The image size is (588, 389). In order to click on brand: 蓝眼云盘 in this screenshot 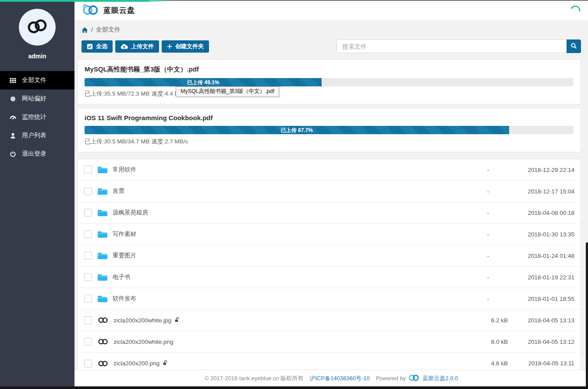, I will do `click(108, 11)`.